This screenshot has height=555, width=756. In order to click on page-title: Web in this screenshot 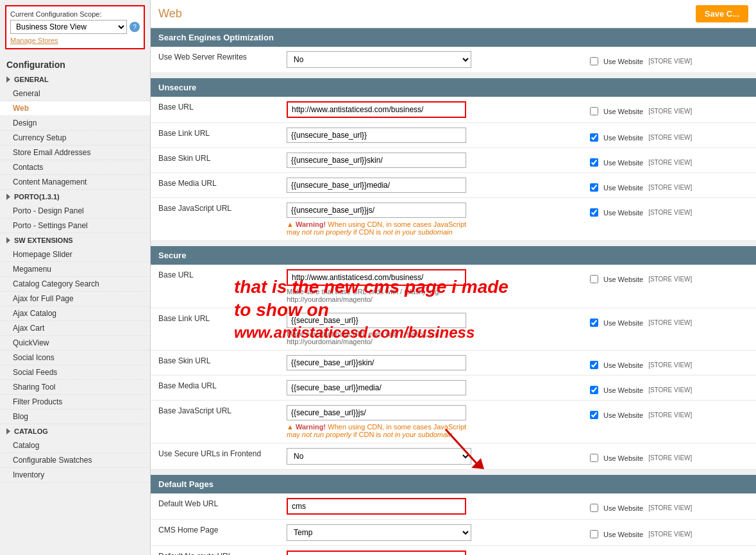, I will do `click(171, 14)`.